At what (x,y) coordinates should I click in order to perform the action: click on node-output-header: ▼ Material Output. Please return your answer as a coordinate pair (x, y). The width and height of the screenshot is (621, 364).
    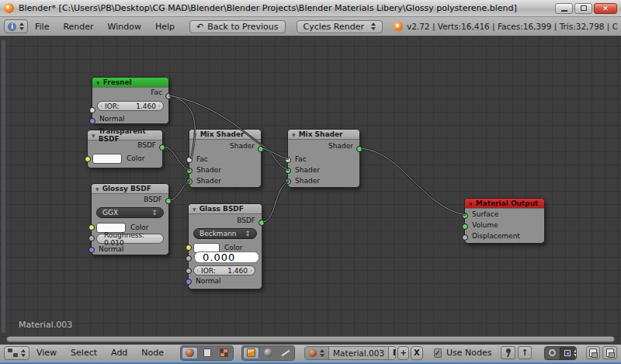
    Looking at the image, I should click on (505, 203).